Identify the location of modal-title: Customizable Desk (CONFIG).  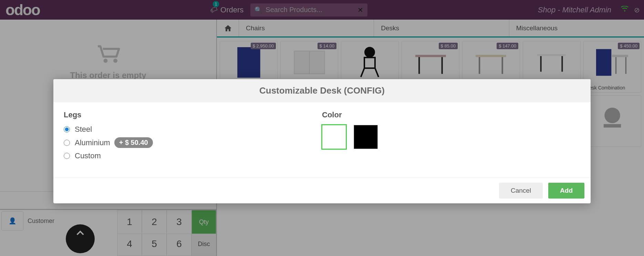
(322, 91).